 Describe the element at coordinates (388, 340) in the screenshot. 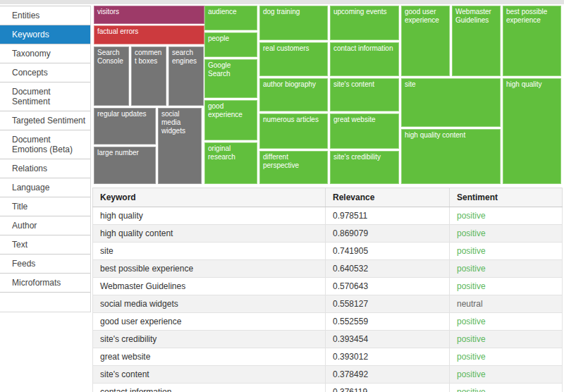

I see `cell-relevance: 0.393454` at that location.